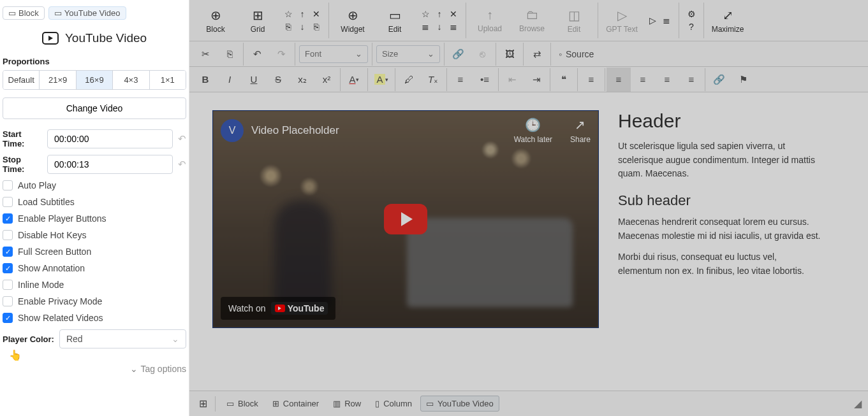  What do you see at coordinates (205, 80) in the screenshot?
I see `bold-icon: B` at bounding box center [205, 80].